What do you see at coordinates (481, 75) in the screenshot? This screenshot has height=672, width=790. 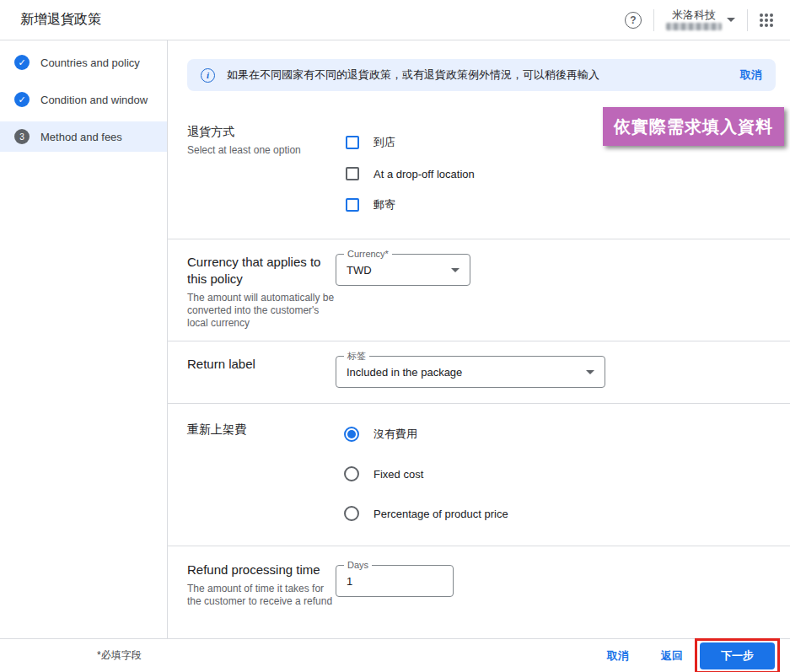 I see `info-banner: i 如果在不同國家有不同的退貨政策，或有退貨政策例外情況，可以稍後再輸入 取消` at bounding box center [481, 75].